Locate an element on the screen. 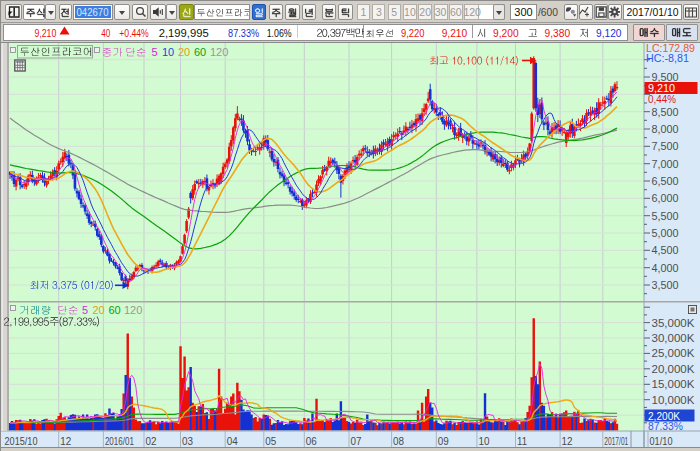  svg-text: 3,500 is located at coordinates (666, 285).